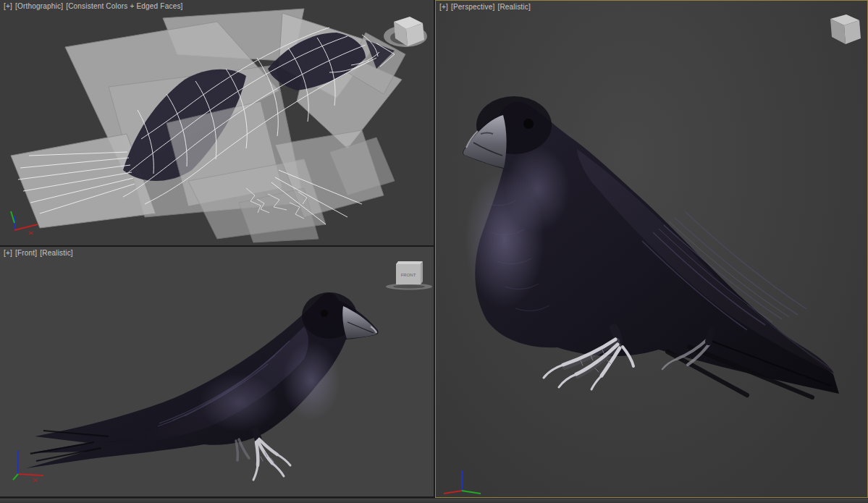  What do you see at coordinates (311, 381) in the screenshot?
I see `breast-sheen` at bounding box center [311, 381].